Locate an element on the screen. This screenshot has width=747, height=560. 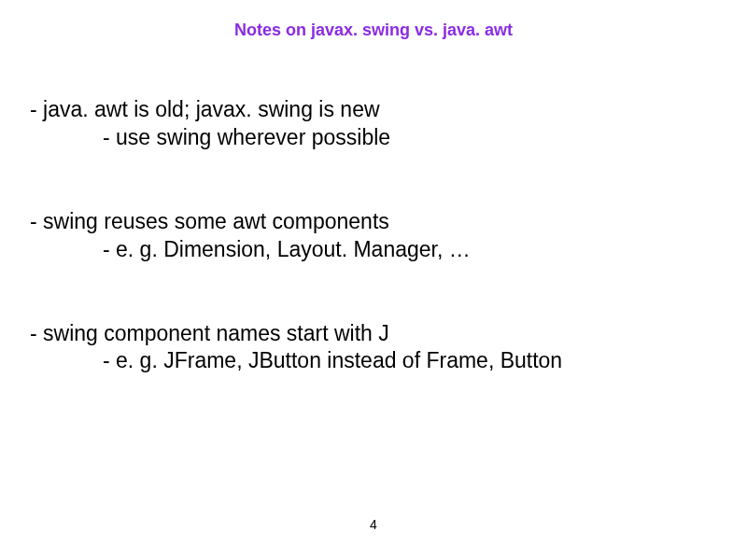
page-number: 4 is located at coordinates (374, 525).